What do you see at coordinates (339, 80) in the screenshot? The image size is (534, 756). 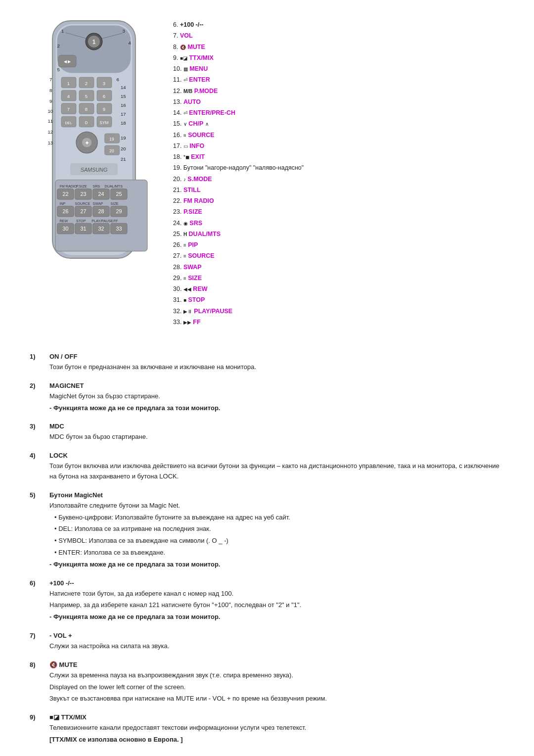 I see `legend-item-11: 11. ⏎ ENTER` at bounding box center [339, 80].